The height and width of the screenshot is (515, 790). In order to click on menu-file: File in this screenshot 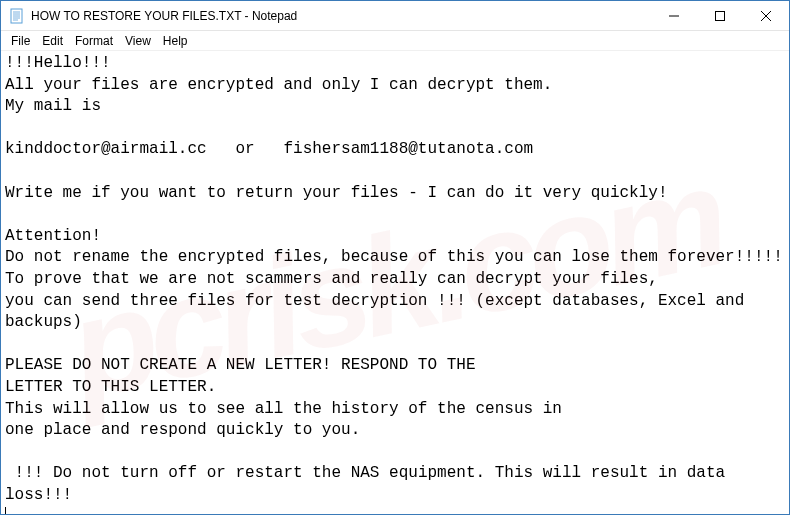, I will do `click(20, 41)`.